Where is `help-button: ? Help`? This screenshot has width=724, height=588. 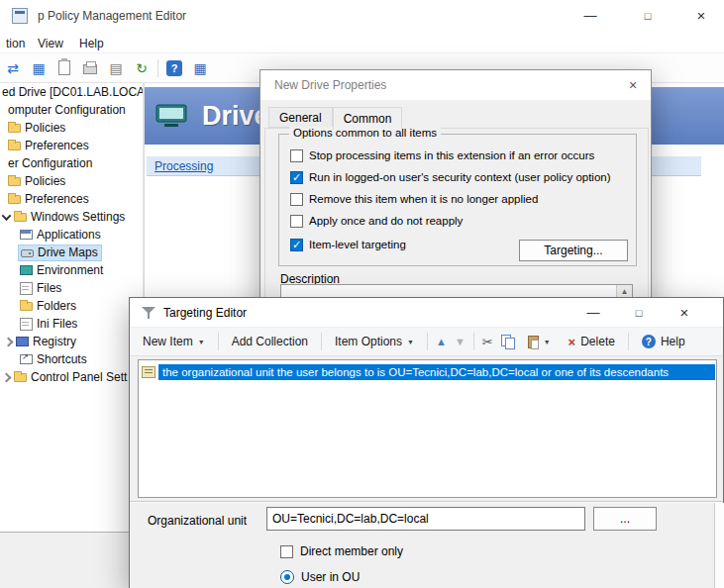
help-button: ? Help is located at coordinates (664, 342).